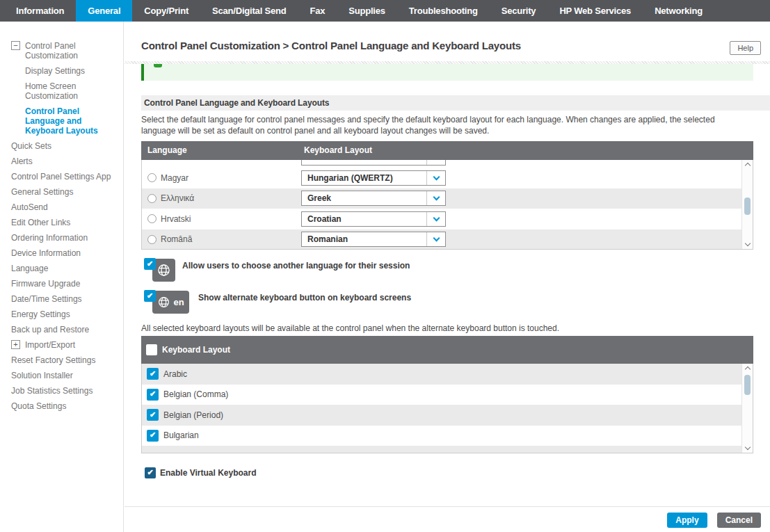 Image resolution: width=770 pixels, height=532 pixels. Describe the element at coordinates (209, 473) in the screenshot. I see `virtual-keyboard-label: Enable Virtual Keyboard` at that location.